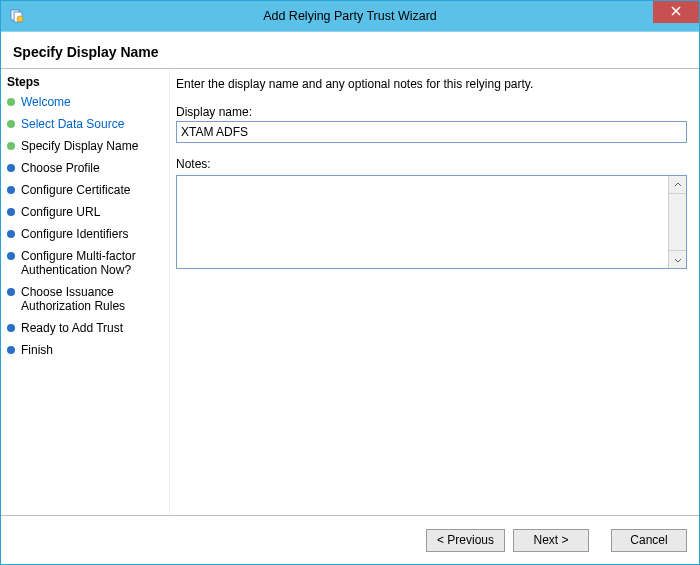  I want to click on step-item: Finish, so click(86, 350).